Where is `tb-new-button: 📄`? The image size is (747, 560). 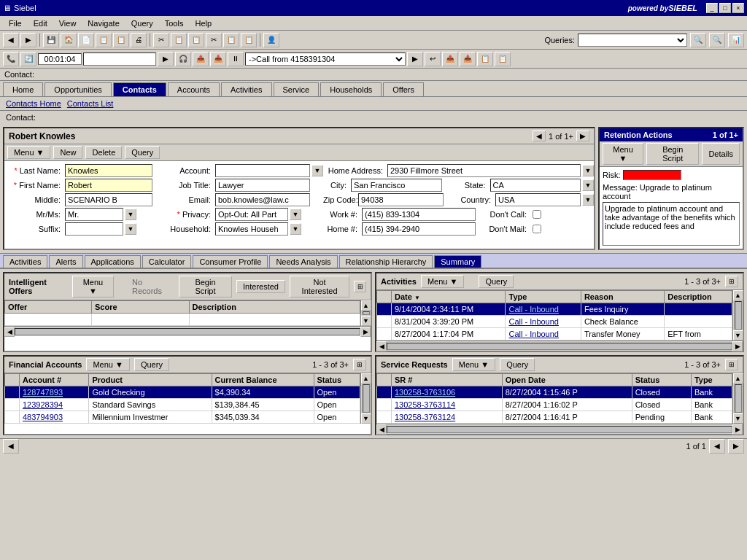 tb-new-button: 📄 is located at coordinates (86, 40).